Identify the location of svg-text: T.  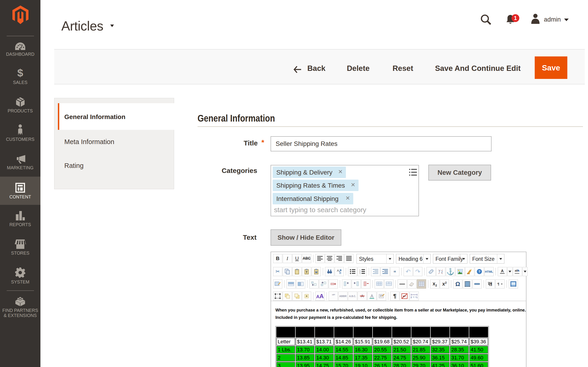
(307, 272).